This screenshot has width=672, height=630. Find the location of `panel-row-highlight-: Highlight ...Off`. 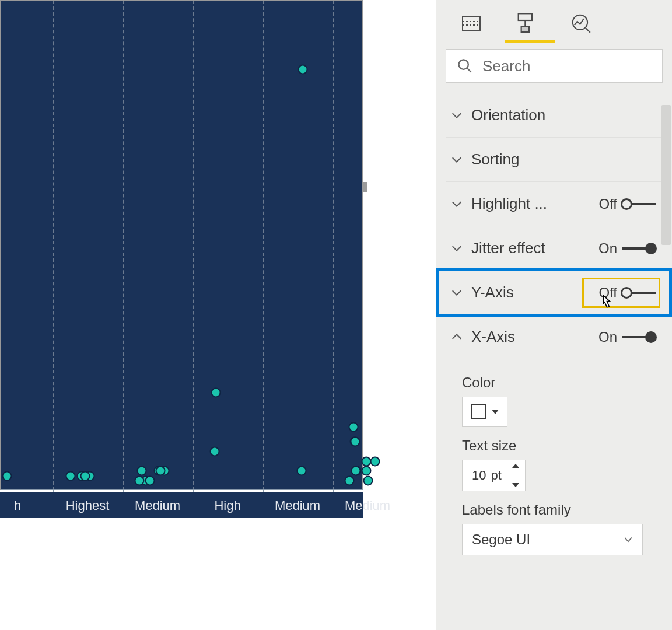

panel-row-highlight-: Highlight ...Off is located at coordinates (554, 204).